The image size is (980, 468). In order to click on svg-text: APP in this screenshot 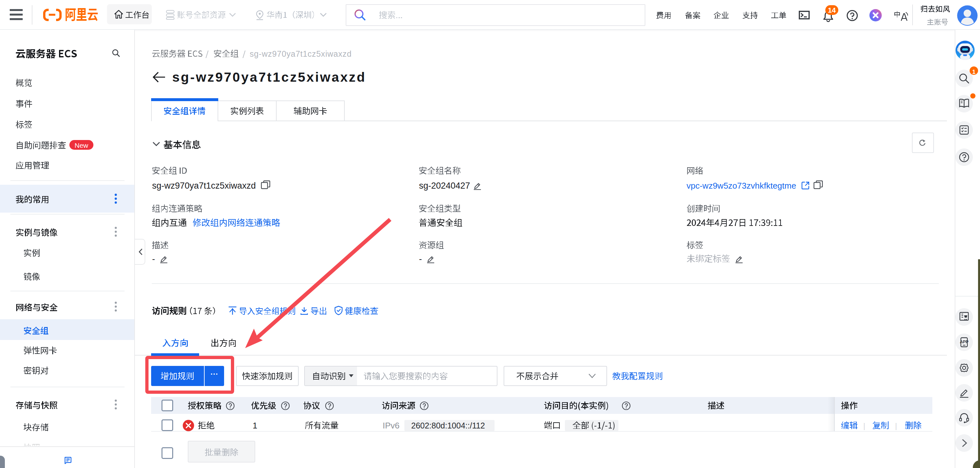, I will do `click(964, 342)`.